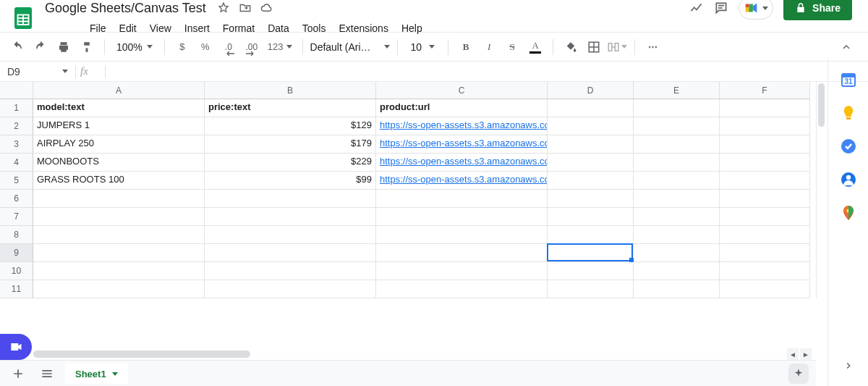 The height and width of the screenshot is (386, 868). Describe the element at coordinates (161, 28) in the screenshot. I see `menu-view: View` at that location.